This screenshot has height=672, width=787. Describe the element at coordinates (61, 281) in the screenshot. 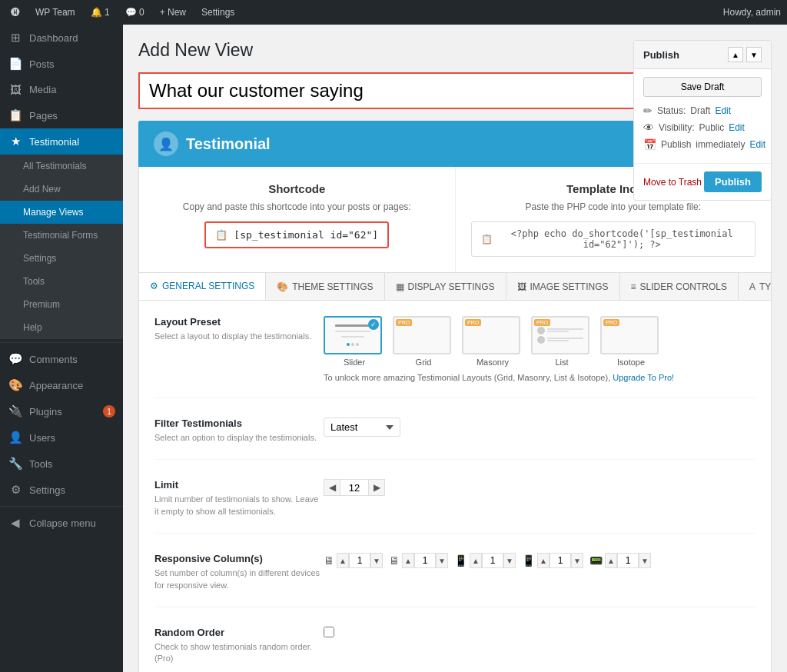

I see `submenu-tools: Tools` at that location.